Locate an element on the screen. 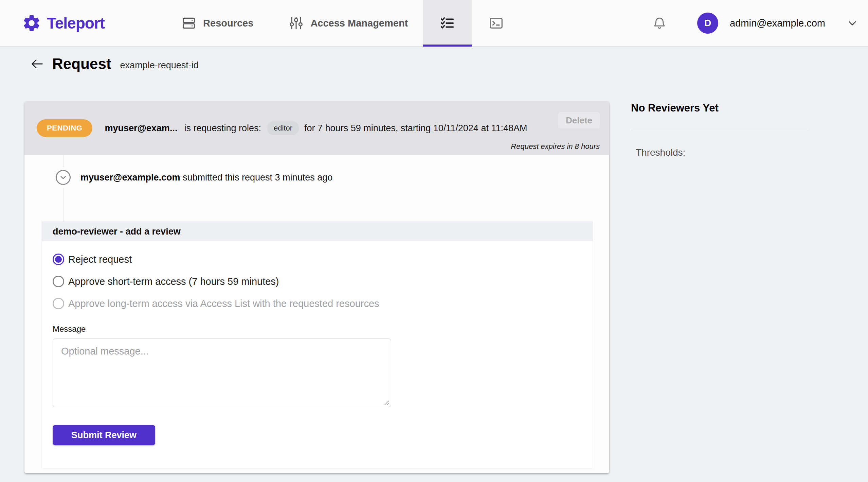  terminal-icon is located at coordinates (496, 23).